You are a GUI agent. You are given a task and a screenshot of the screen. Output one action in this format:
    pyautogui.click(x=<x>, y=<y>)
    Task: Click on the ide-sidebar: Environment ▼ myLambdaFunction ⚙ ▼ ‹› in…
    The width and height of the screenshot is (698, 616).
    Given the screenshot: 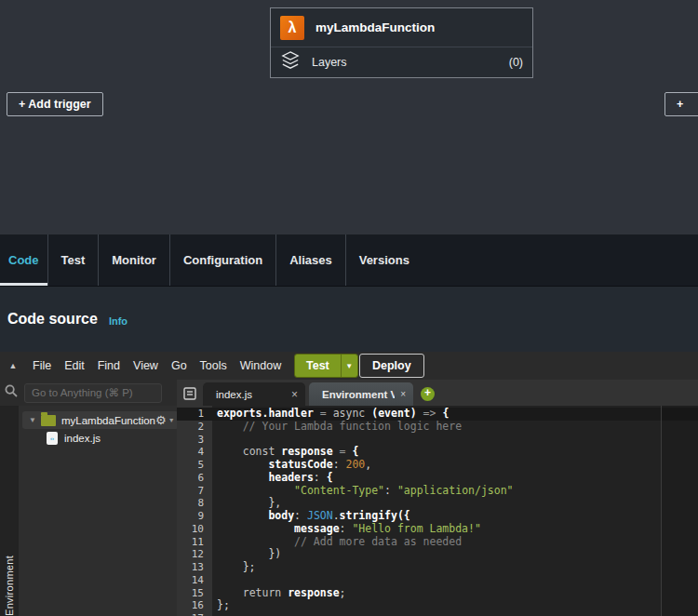 What is the action you would take?
    pyautogui.click(x=88, y=511)
    